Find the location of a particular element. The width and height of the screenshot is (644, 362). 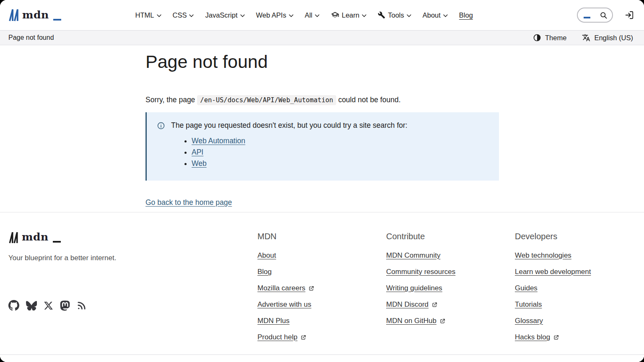

footer-link-web-technologies: Web technologies is located at coordinates (543, 256).